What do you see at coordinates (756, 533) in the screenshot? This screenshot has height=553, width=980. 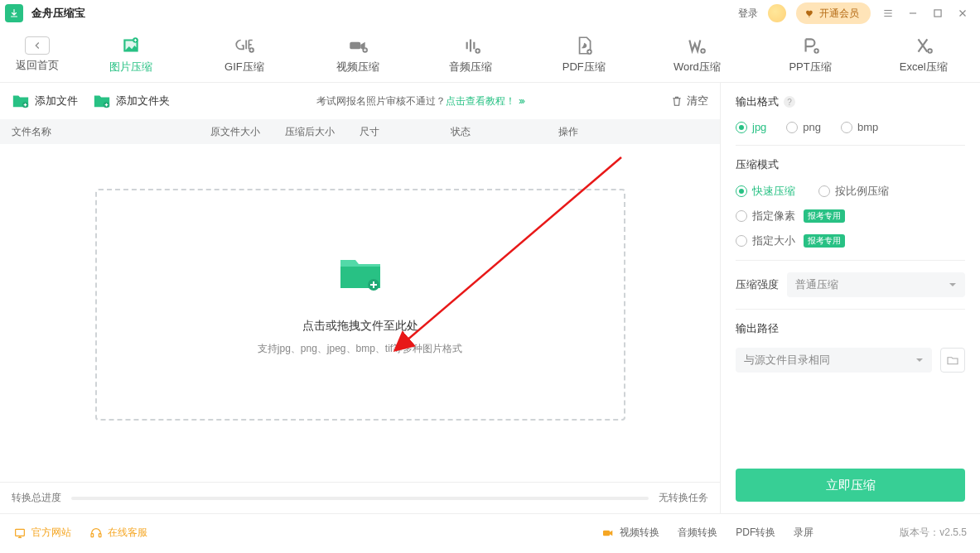 I see `link-pdf-convert: PDF转换` at bounding box center [756, 533].